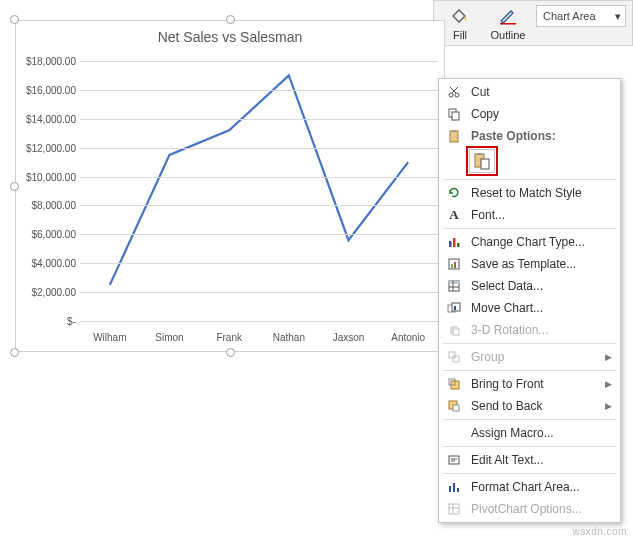 Image resolution: width=633 pixels, height=541 pixels. What do you see at coordinates (542, 264) in the screenshot?
I see `menu-label: Save as Template...` at bounding box center [542, 264].